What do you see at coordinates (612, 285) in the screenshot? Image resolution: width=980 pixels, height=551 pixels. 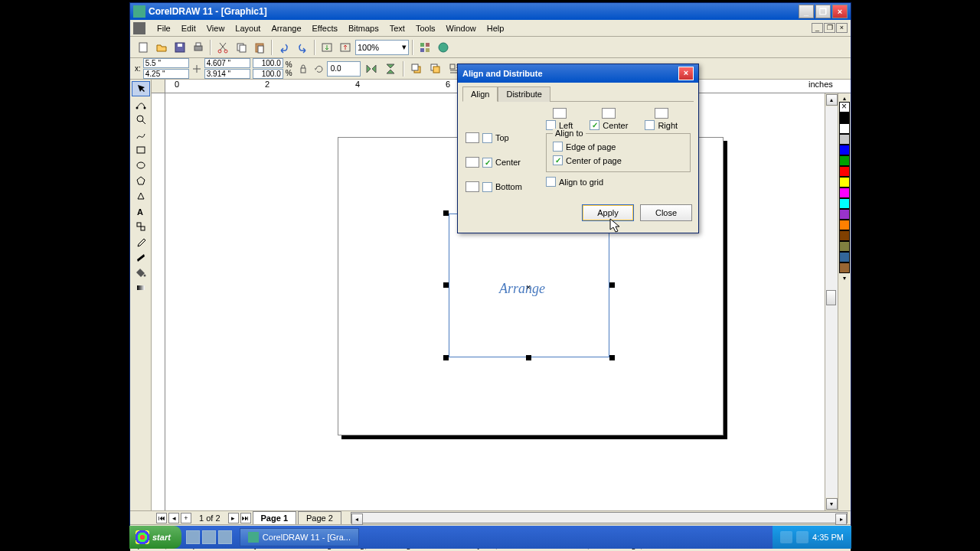 I see `selection-handle-mr` at bounding box center [612, 285].